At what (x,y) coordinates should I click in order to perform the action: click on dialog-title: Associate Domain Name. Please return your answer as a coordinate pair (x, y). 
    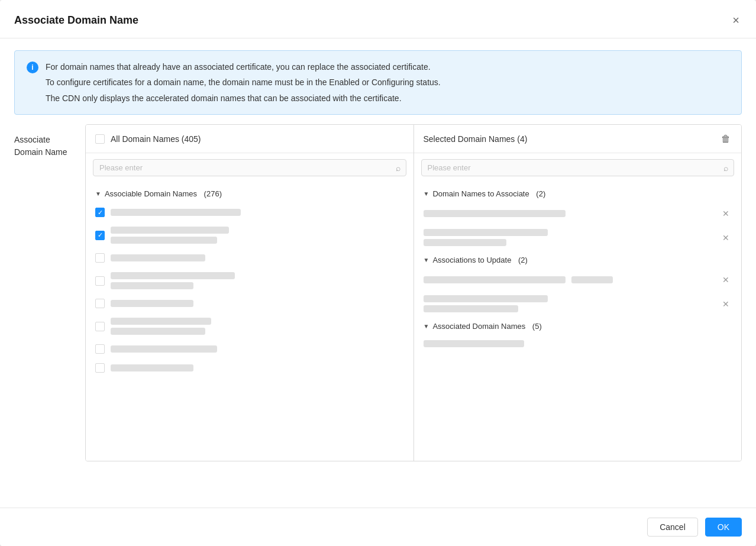
    Looking at the image, I should click on (76, 20).